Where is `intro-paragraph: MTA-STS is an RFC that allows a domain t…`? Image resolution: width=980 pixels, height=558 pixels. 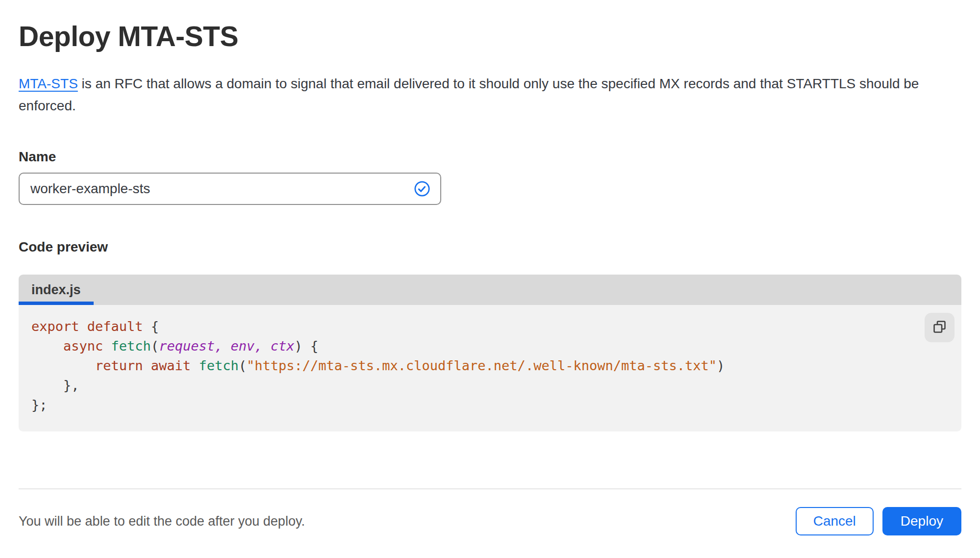 intro-paragraph: MTA-STS is an RFC that allows a domain t… is located at coordinates (480, 95).